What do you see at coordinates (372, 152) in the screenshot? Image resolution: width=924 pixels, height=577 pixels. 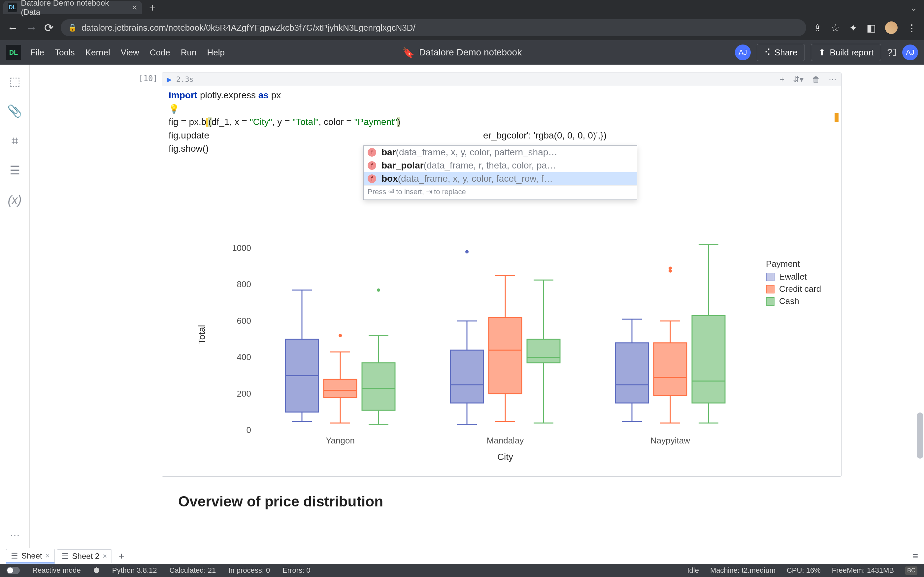 I see `function-badge-icon: f` at bounding box center [372, 152].